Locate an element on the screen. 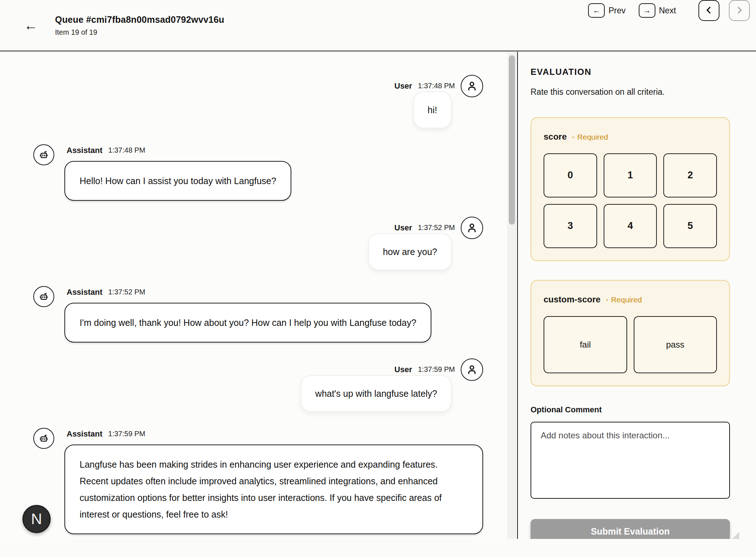 The height and width of the screenshot is (557, 756). message-bubble: how are you? is located at coordinates (410, 252).